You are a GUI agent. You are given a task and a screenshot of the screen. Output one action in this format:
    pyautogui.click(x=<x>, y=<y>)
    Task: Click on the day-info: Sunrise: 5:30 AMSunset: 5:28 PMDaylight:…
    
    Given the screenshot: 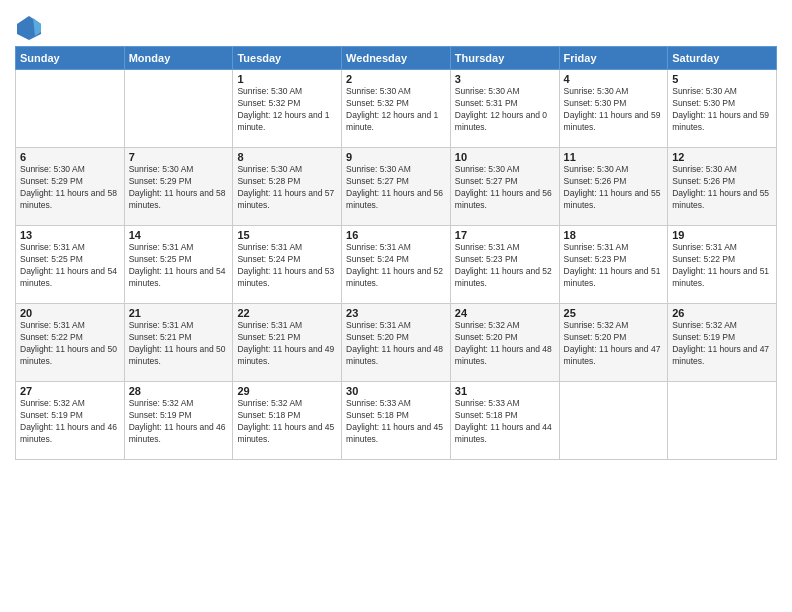 What is the action you would take?
    pyautogui.click(x=287, y=188)
    